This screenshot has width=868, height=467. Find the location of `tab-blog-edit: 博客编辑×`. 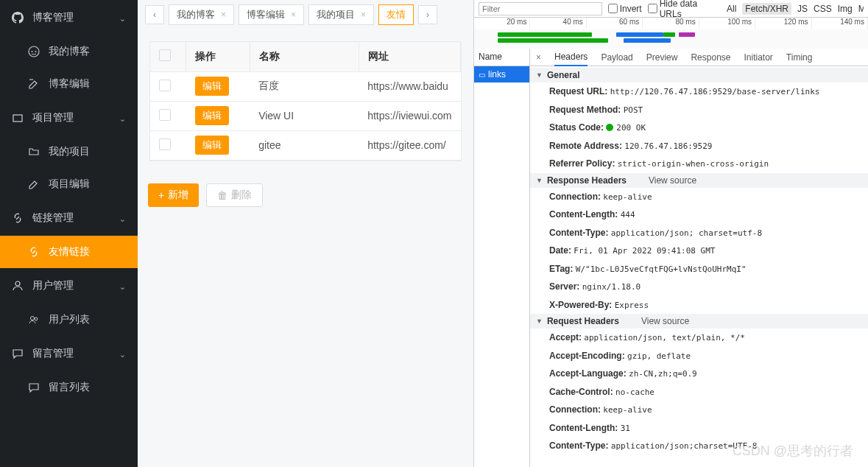

tab-blog-edit: 博客编辑× is located at coordinates (271, 15).